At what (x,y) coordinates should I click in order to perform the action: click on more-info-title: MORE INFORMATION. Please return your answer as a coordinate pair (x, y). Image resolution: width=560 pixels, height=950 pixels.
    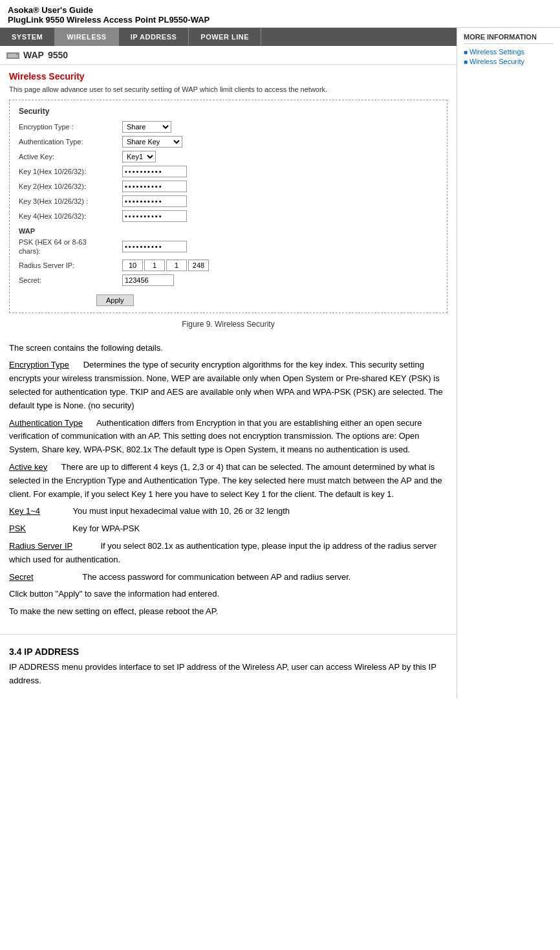
    Looking at the image, I should click on (508, 37).